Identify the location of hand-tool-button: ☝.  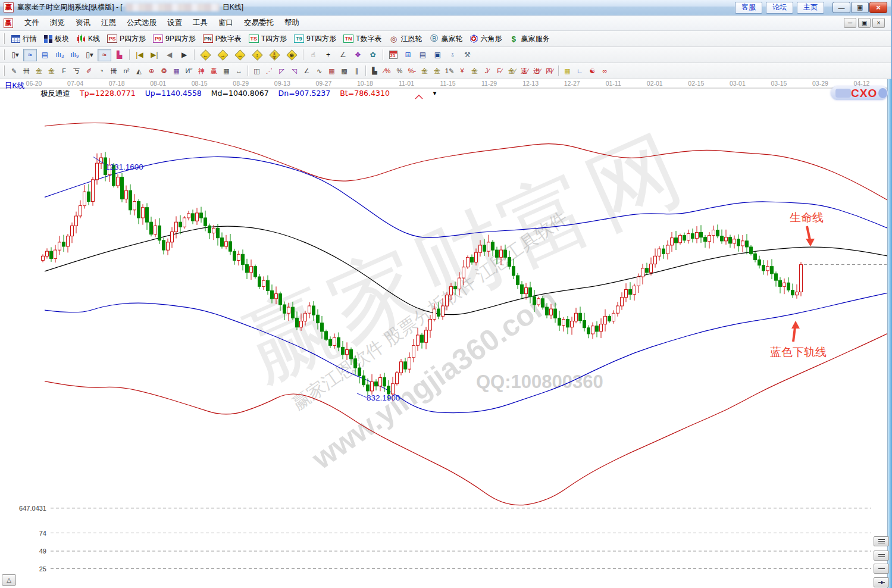
(313, 55).